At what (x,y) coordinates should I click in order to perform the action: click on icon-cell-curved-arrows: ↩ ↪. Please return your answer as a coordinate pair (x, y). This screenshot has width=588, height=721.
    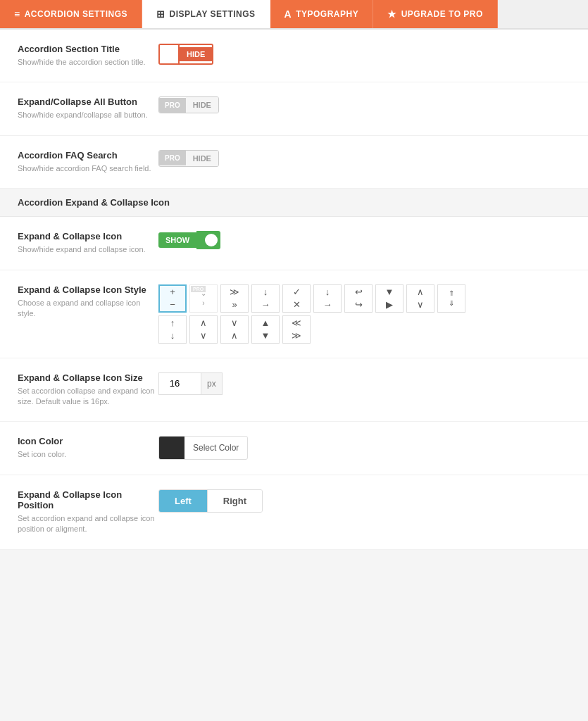
    Looking at the image, I should click on (358, 299).